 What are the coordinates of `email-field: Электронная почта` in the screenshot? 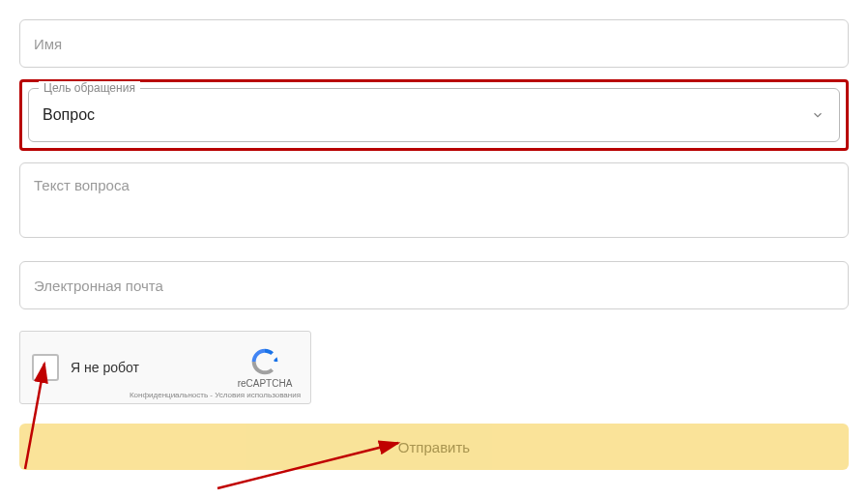 It's located at (434, 285).